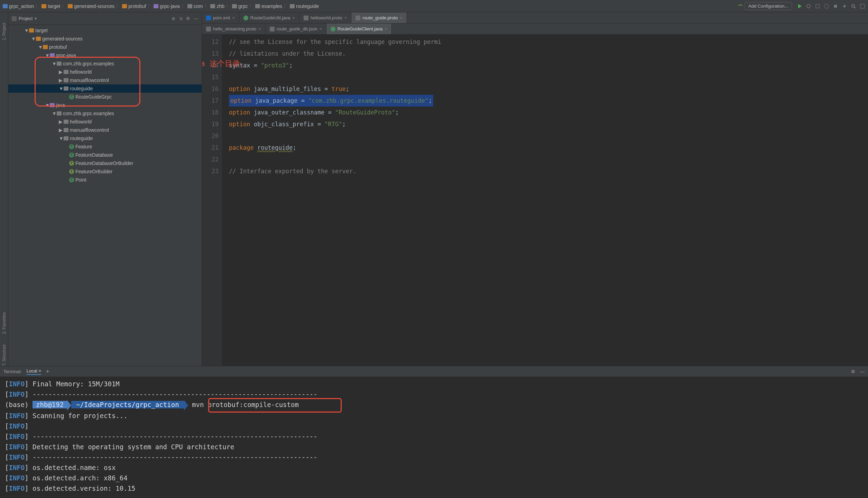 Image resolution: width=868 pixels, height=498 pixels. Describe the element at coordinates (105, 105) in the screenshot. I see `tree-node-java: ▼java` at that location.